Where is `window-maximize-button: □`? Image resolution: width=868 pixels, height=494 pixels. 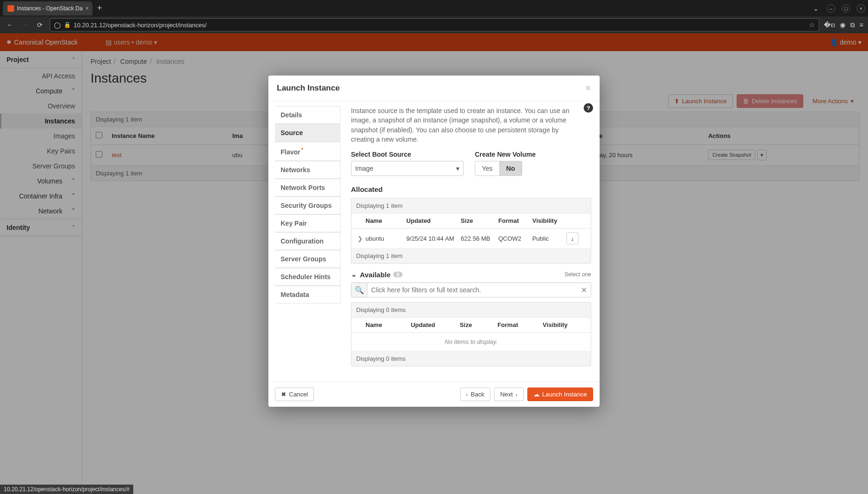 window-maximize-button: □ is located at coordinates (846, 8).